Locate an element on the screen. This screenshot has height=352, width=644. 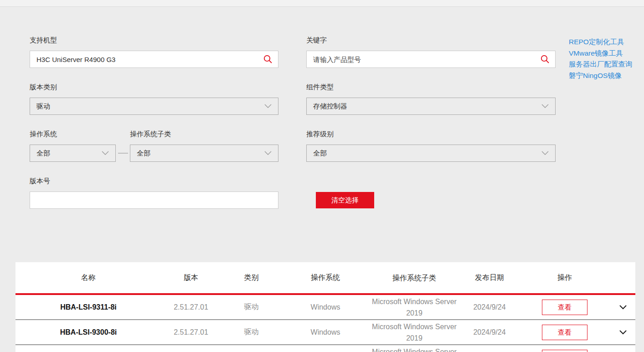
range-dash is located at coordinates (123, 153).